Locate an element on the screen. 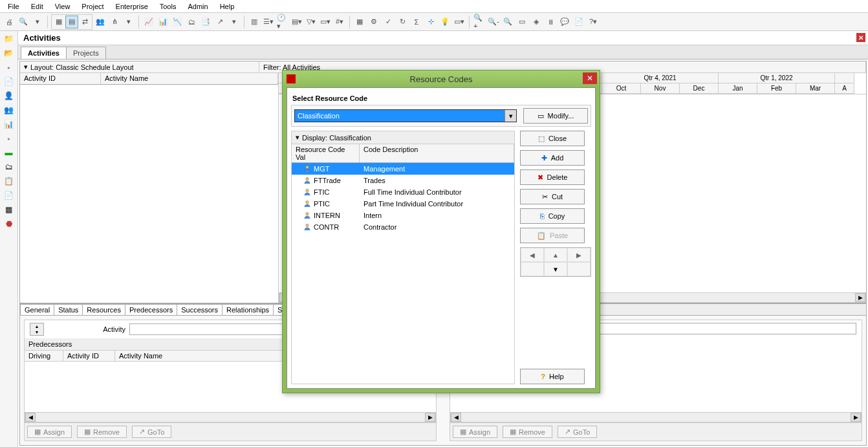 The height and width of the screenshot is (447, 868). goto-button-2: ↗GoTo is located at coordinates (577, 432).